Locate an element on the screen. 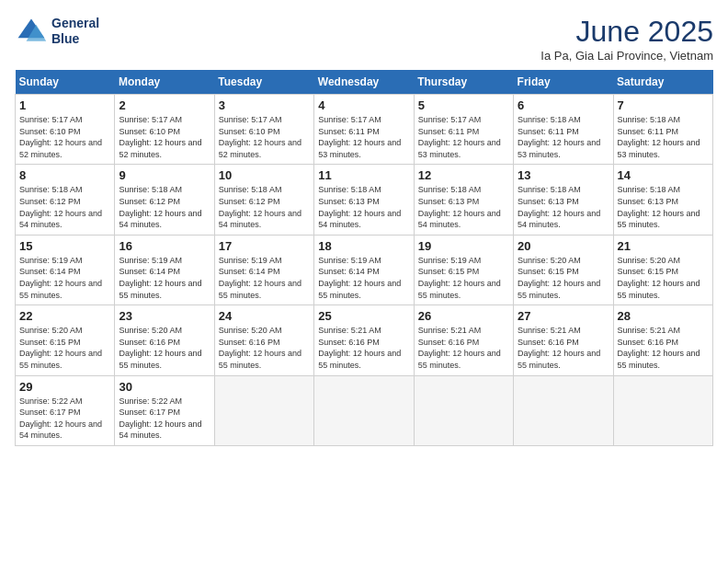 Image resolution: width=728 pixels, height=563 pixels. day-cell: 14 Sunrise: 5:18 AM Sunset: 6:13 PM Dayl… is located at coordinates (663, 200).